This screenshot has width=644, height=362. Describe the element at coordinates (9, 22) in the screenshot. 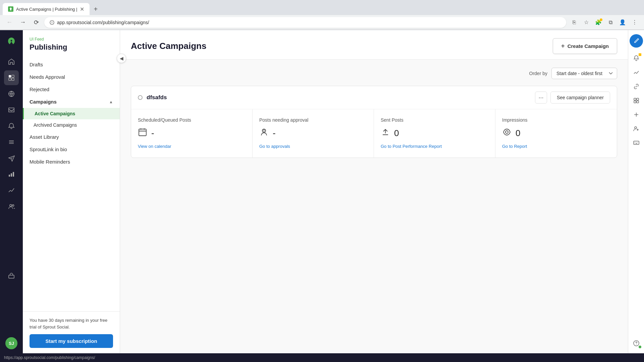

I see `back-button: ←` at that location.